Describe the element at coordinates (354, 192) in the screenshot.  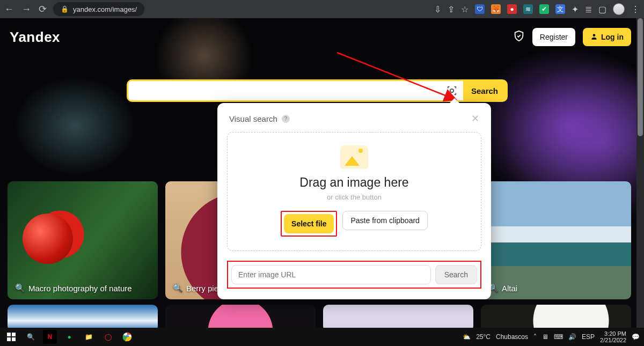
I see `drop-zone: Drag an image here or click the button S…` at that location.